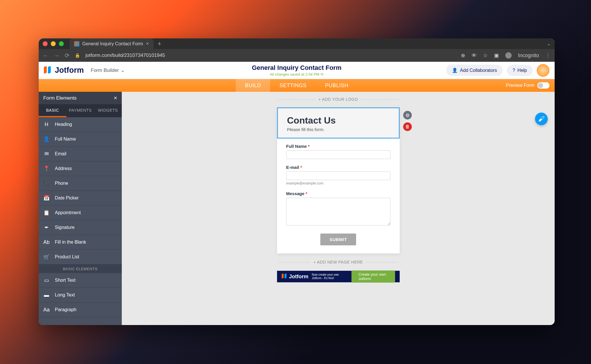 The height and width of the screenshot is (364, 591). What do you see at coordinates (297, 74) in the screenshot?
I see `save-status: All changes saved at 2:54 PM ⟲` at bounding box center [297, 74].